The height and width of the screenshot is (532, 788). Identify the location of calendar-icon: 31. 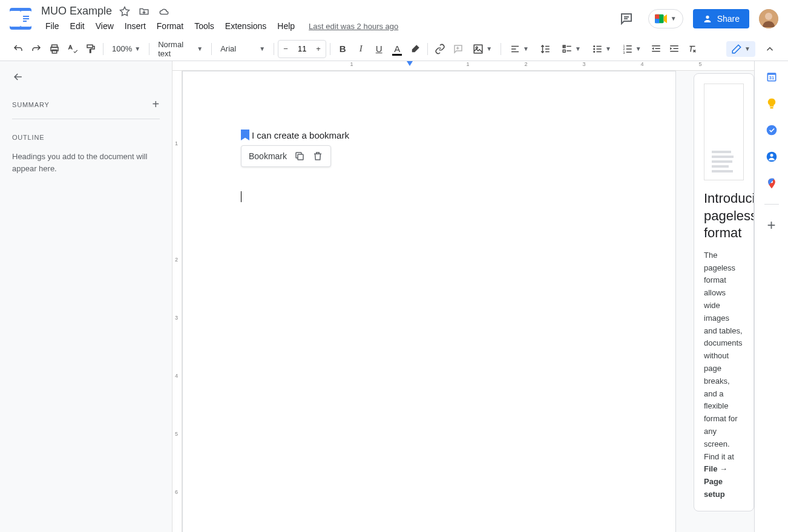
(772, 77).